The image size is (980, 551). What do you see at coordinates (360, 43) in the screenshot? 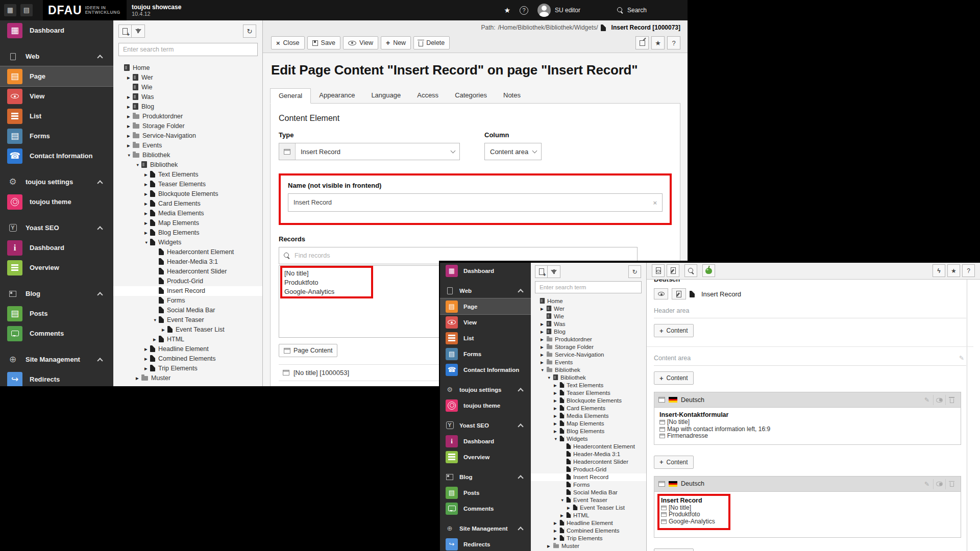
I see `view-button: View` at bounding box center [360, 43].